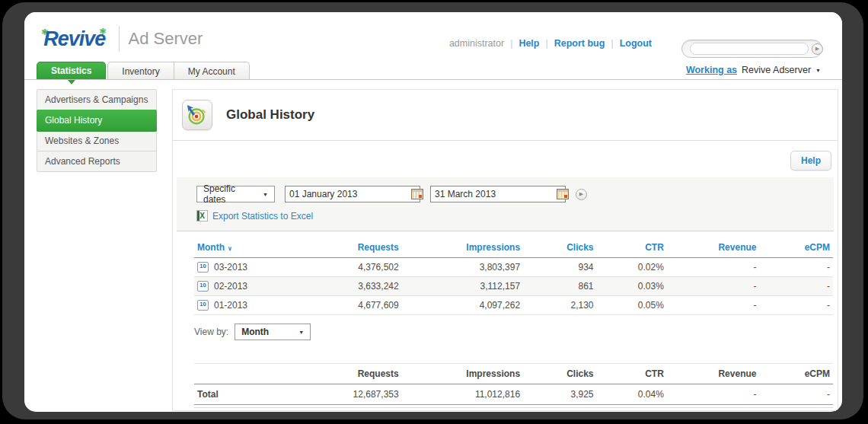 This screenshot has width=868, height=424. I want to click on revive-logo: ❃ Revive ❃ Ad Server, so click(120, 37).